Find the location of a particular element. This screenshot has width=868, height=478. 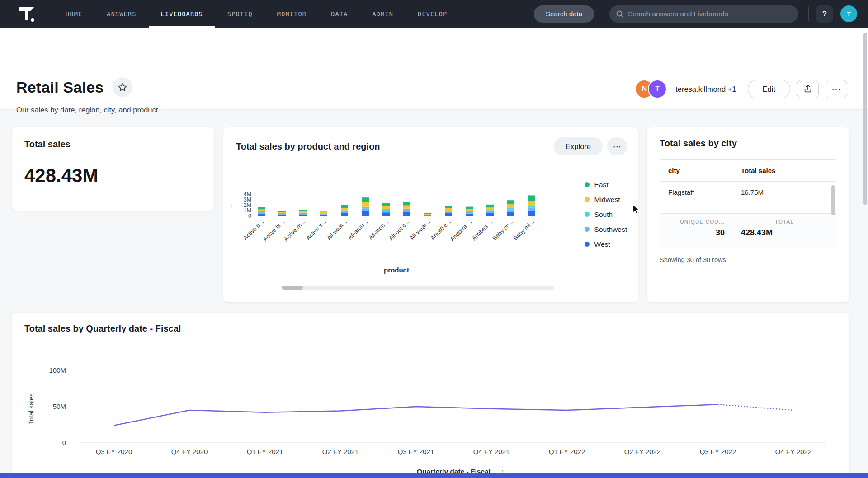

legend-item-midwest: Midwest is located at coordinates (606, 200).